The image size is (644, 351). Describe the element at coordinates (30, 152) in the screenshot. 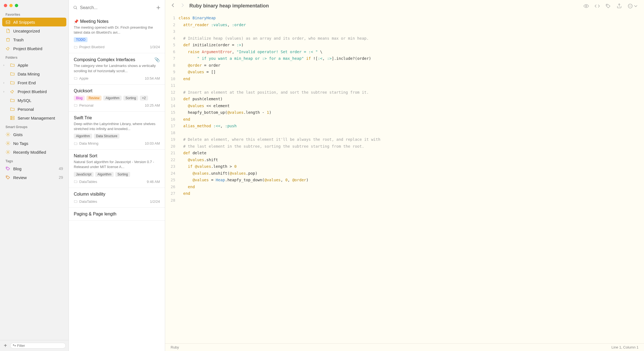

I see `sidebar-item-label: Recently Modified` at that location.